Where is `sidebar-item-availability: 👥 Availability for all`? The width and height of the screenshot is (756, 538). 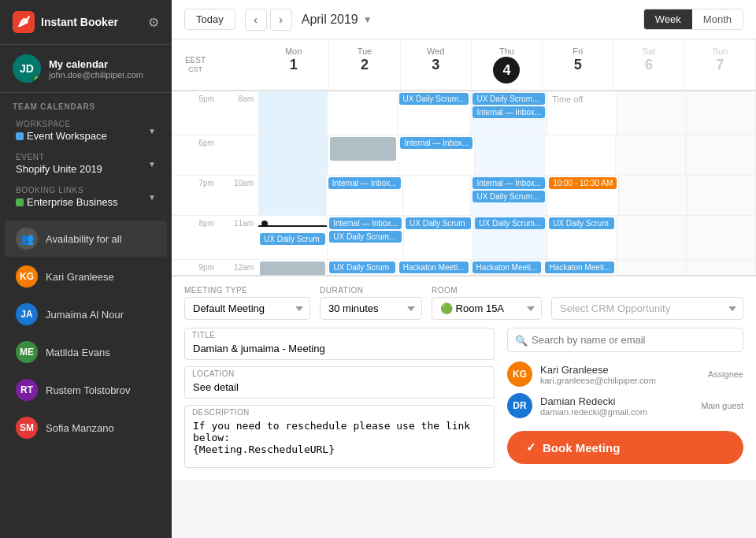 sidebar-item-availability: 👥 Availability for all is located at coordinates (86, 239).